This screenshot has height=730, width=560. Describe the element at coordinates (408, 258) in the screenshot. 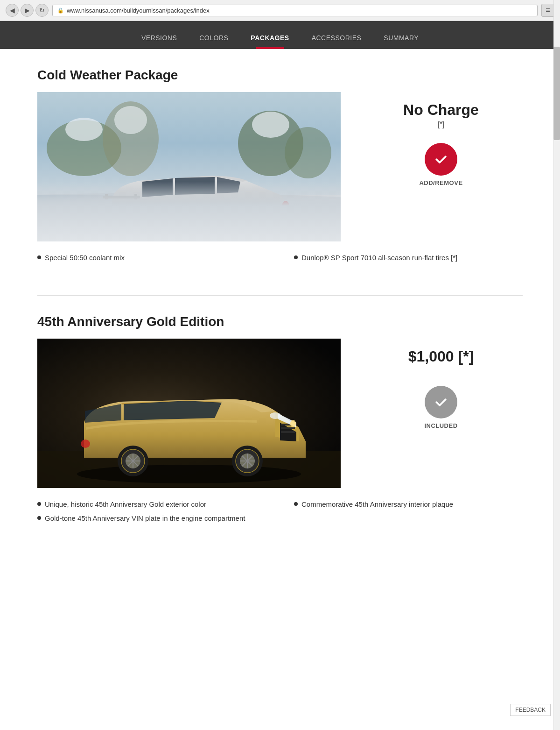

I see `list-item: Dunlop® SP Sport 7010 all-season run-fla…` at that location.